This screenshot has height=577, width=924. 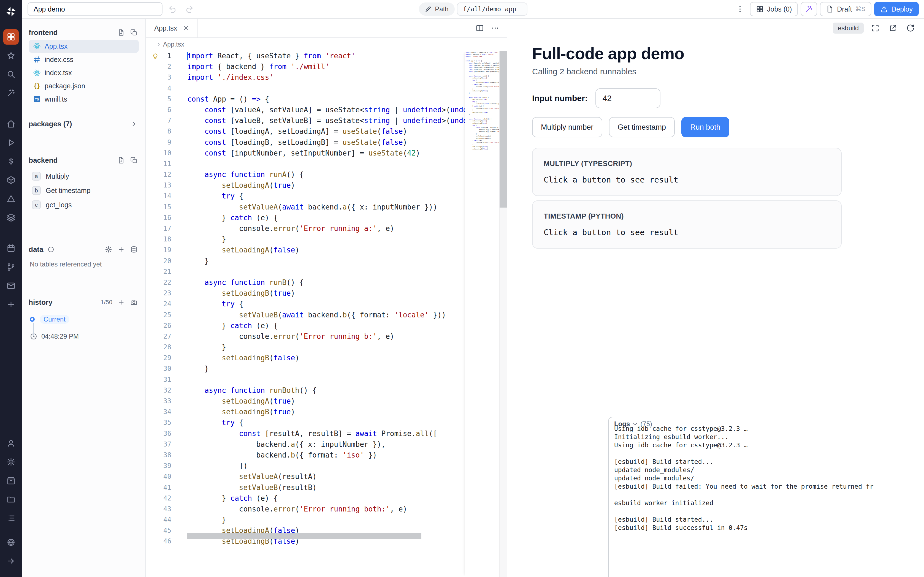 I want to click on file-item-App.tsx: App.tsx, so click(x=84, y=47).